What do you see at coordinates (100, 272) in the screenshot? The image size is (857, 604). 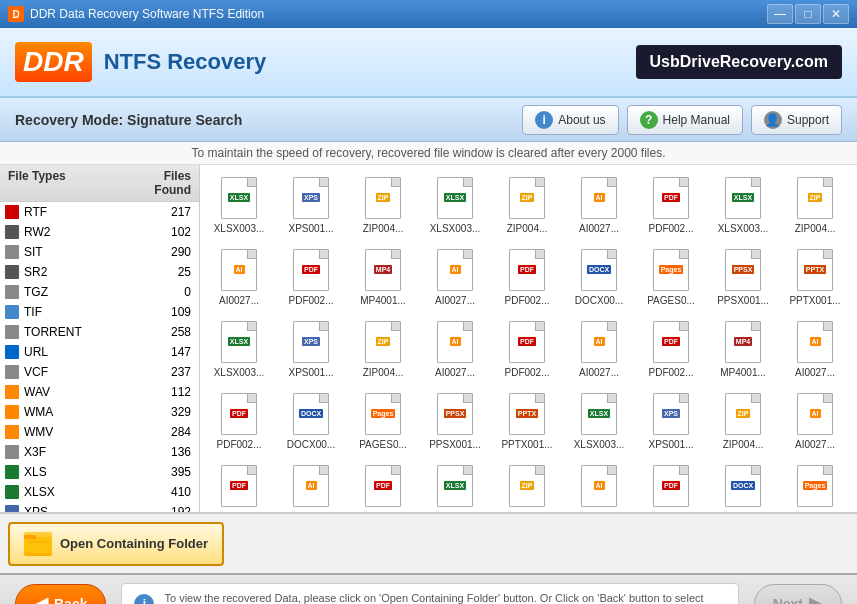 I see `list-item: SR225` at bounding box center [100, 272].